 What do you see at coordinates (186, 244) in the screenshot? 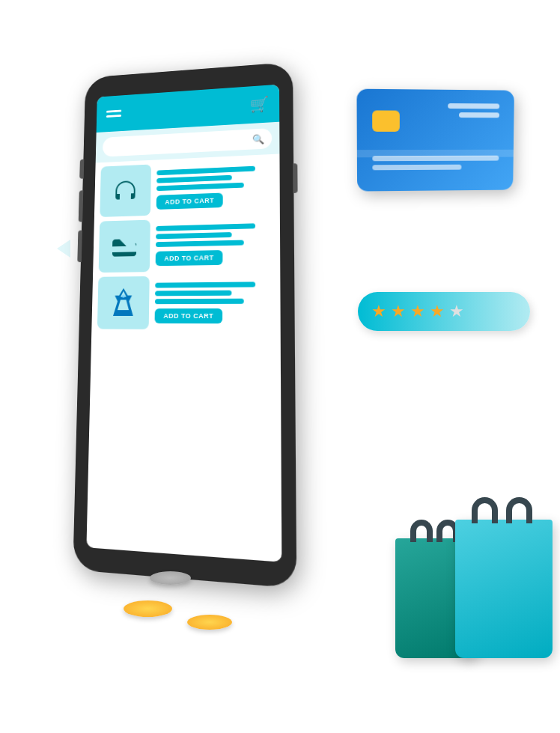
I see `product-item-shoe: ADD TO CART` at bounding box center [186, 244].